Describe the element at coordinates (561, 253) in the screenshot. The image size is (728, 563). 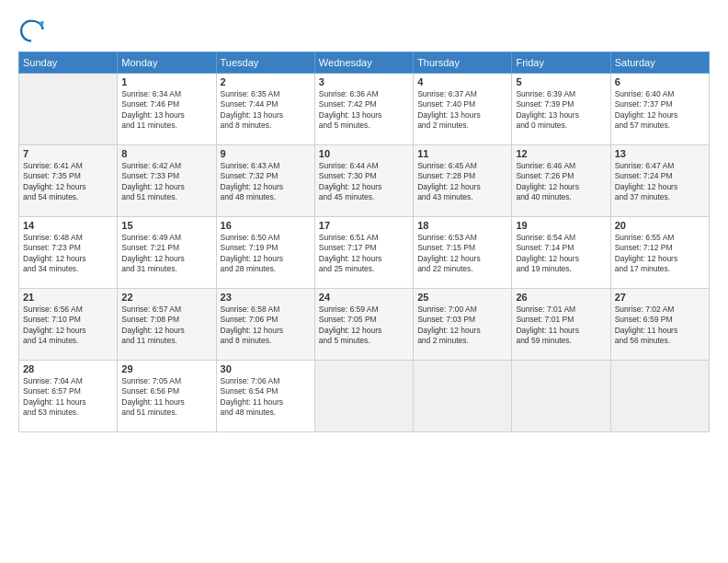
I see `calendar-cell: 19Sunrise: 6:54 AMSunset: 7:14 PMDayligh…` at that location.